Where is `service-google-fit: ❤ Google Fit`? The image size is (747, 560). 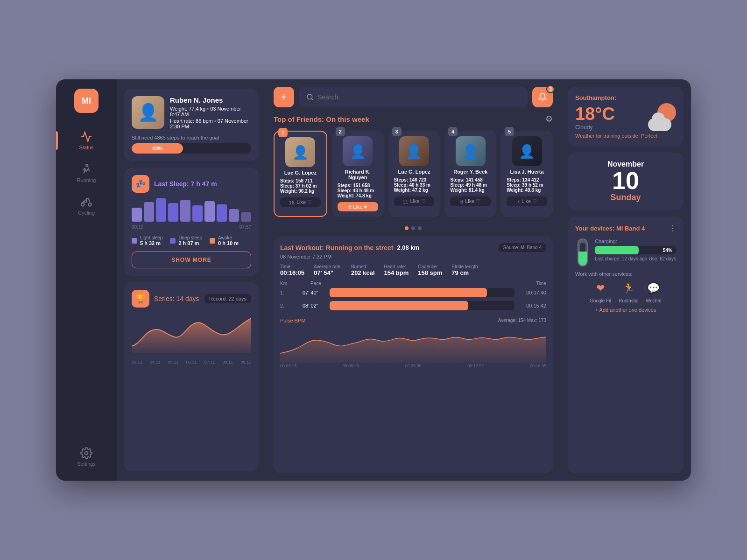 service-google-fit: ❤ Google Fit is located at coordinates (600, 292).